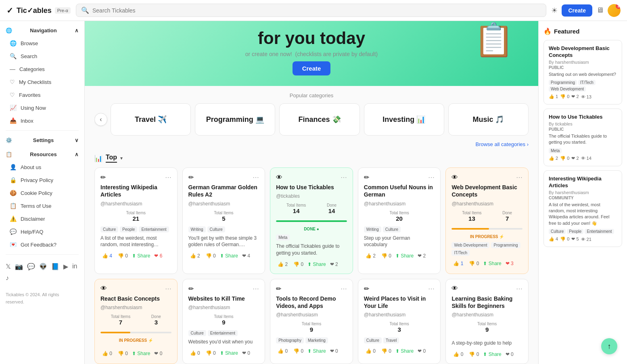 Image resolution: width=627 pixels, height=364 pixels. What do you see at coordinates (510, 264) in the screenshot?
I see `heart-button: ❤ 3` at bounding box center [510, 264].